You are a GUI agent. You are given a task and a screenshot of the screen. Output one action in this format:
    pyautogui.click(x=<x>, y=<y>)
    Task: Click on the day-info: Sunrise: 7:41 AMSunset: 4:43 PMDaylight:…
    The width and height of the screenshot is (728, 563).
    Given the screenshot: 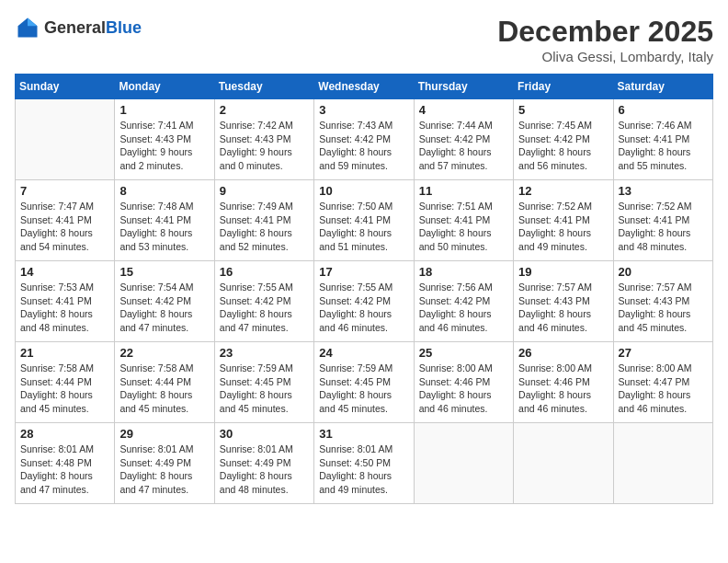 What is the action you would take?
    pyautogui.click(x=164, y=145)
    